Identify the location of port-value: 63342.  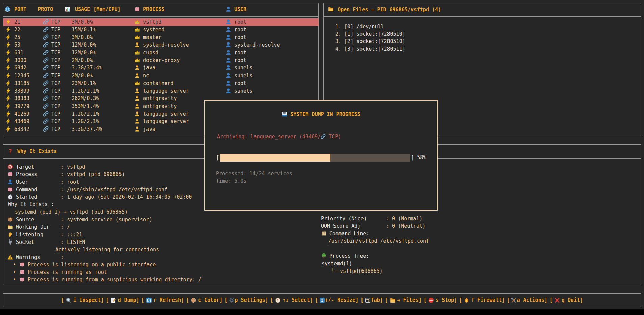
(22, 129).